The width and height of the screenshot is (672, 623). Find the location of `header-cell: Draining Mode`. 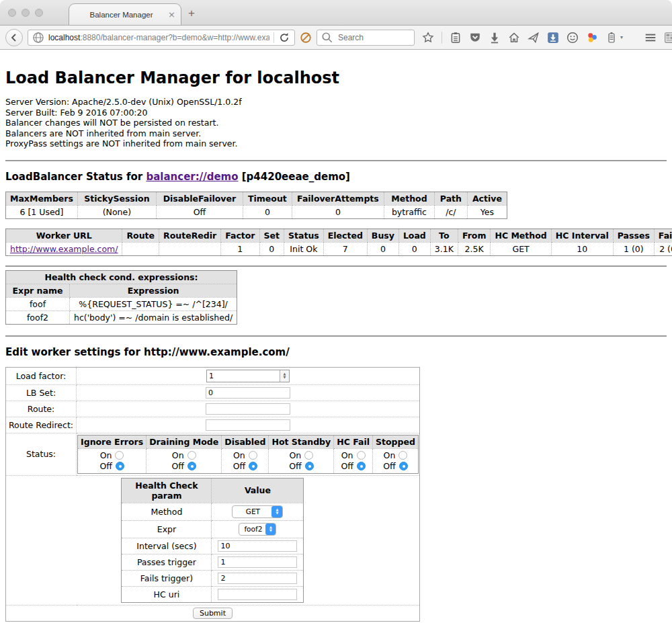

header-cell: Draining Mode is located at coordinates (184, 442).